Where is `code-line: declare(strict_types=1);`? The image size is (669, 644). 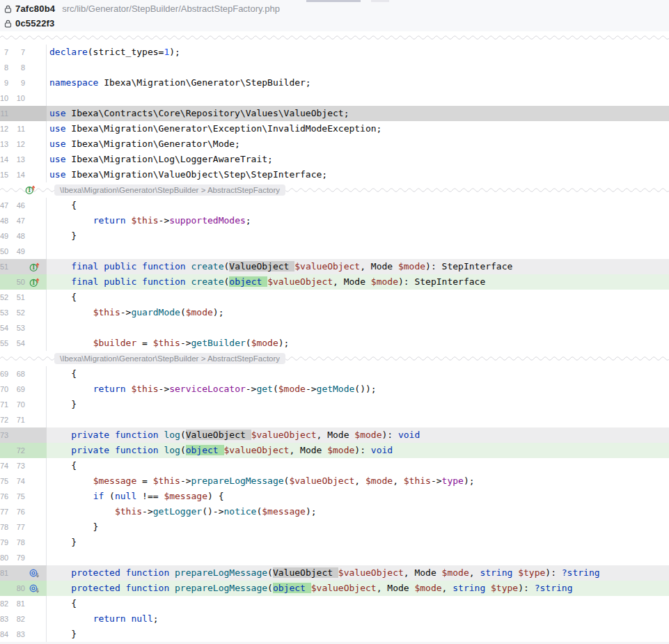
code-line: declare(strict_types=1); is located at coordinates (358, 52).